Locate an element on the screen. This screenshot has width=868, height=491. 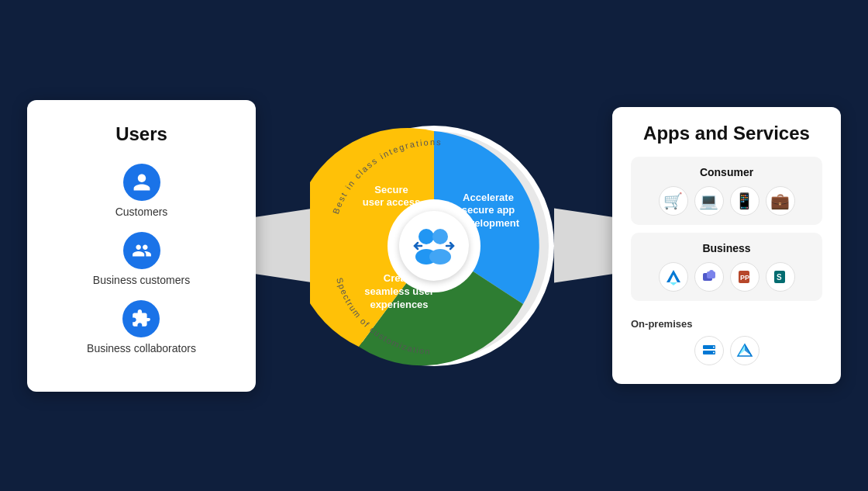
business-customers-label: Business customers is located at coordinates (141, 280).